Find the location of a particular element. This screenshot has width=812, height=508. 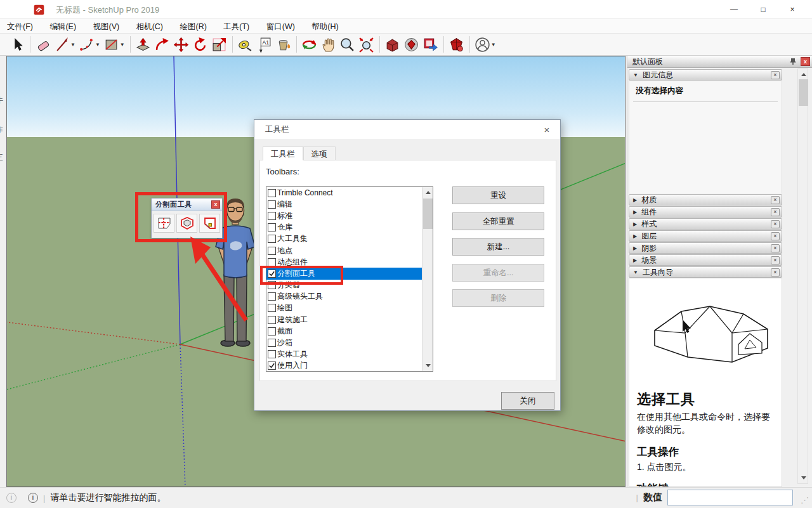

dialog-close-icon: × is located at coordinates (547, 129).